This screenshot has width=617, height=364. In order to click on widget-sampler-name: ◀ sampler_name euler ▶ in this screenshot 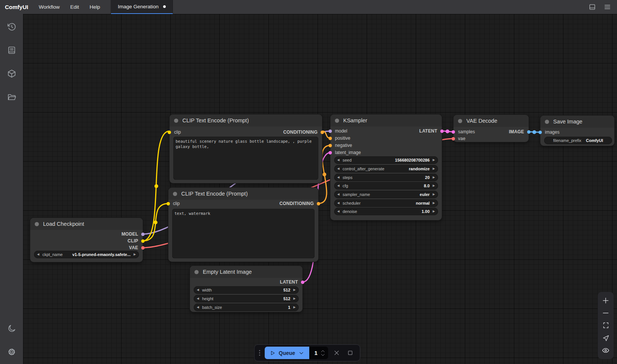, I will do `click(386, 194)`.